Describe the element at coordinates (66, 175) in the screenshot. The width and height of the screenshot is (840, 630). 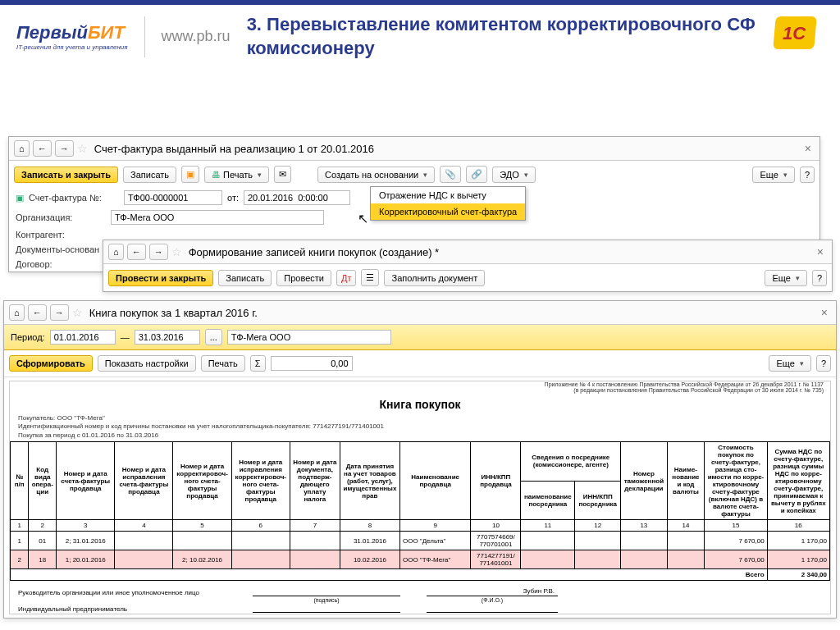
I see `save-close-button: Записать и закрыть` at that location.